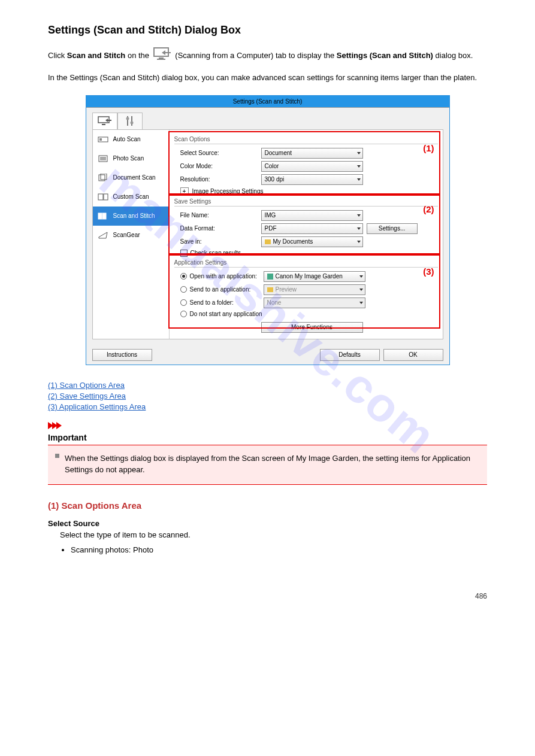  What do you see at coordinates (103, 159) in the screenshot?
I see `photo-scan-icon` at bounding box center [103, 159].